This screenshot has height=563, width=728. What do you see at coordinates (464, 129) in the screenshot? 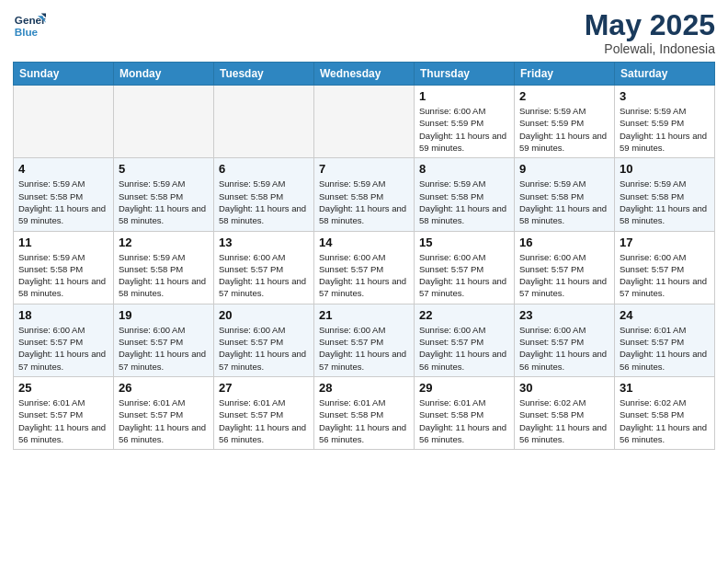
I see `day-info: Sunrise: 6:00 AM Sunset: 5:59 PM Dayligh…` at bounding box center [464, 129].